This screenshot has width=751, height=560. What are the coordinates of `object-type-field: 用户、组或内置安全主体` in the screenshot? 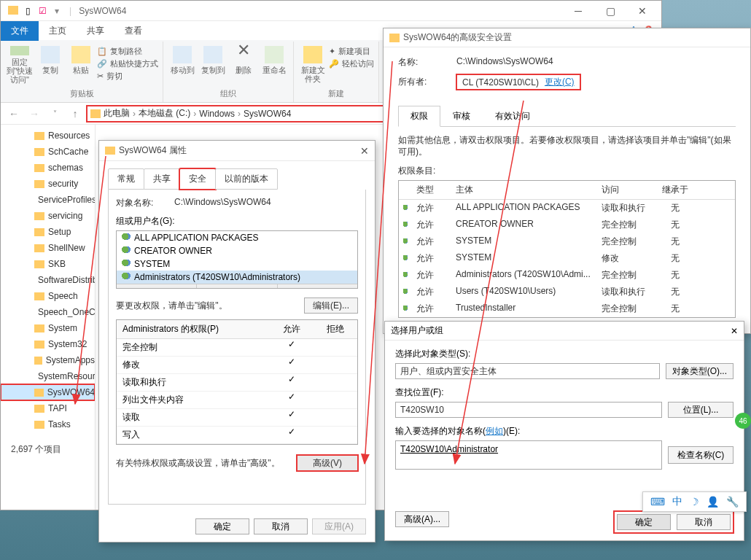 It's located at (528, 371).